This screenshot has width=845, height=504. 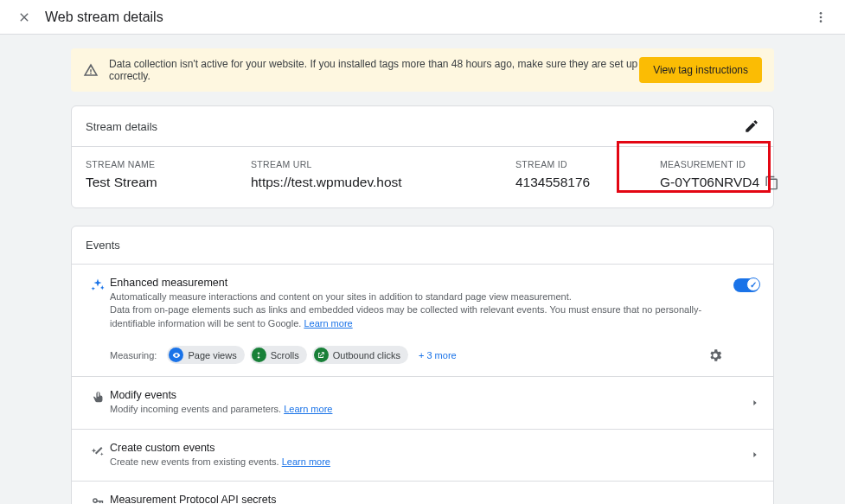 I want to click on warning-icon, so click(x=91, y=70).